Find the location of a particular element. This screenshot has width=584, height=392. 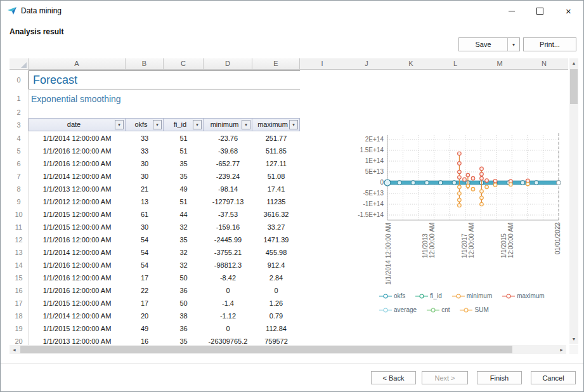

row-number: 16 is located at coordinates (19, 291).